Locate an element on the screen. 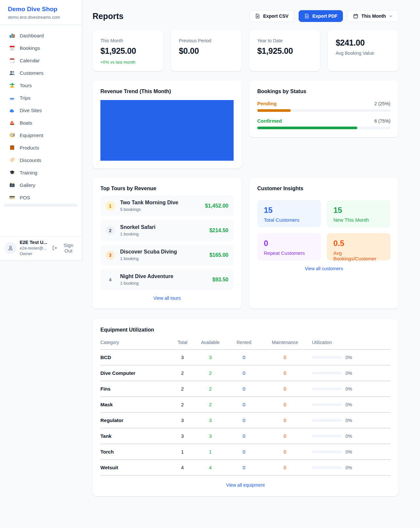 The width and height of the screenshot is (420, 528). sidebar-item-dashboard: Dashboard is located at coordinates (41, 35).